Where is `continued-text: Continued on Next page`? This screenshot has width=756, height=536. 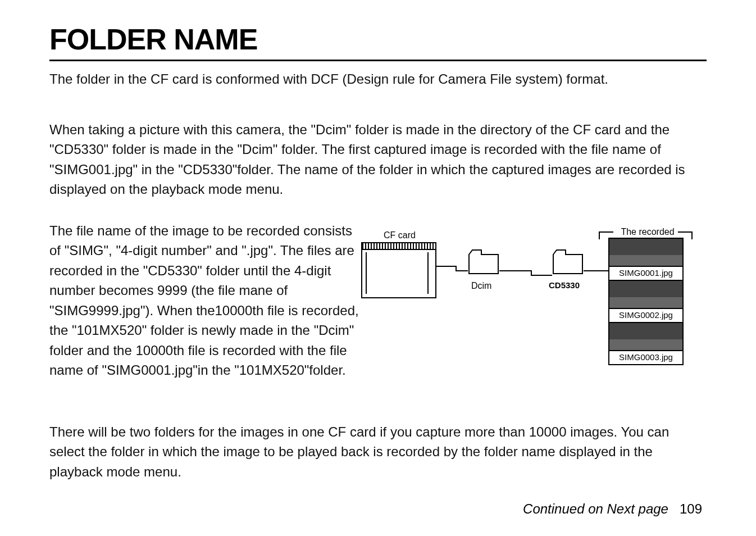 continued-text: Continued on Next page is located at coordinates (595, 509).